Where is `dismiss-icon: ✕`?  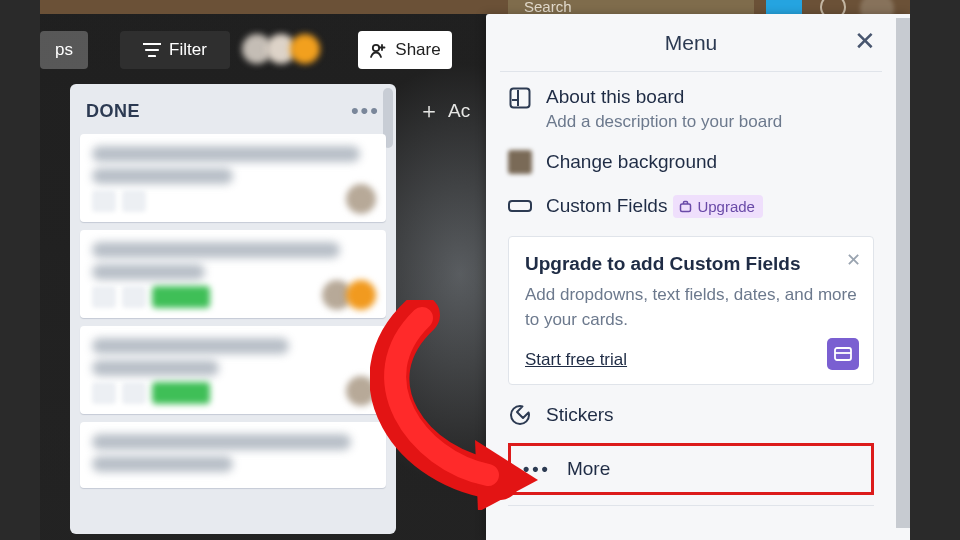
dismiss-icon: ✕ is located at coordinates (854, 260).